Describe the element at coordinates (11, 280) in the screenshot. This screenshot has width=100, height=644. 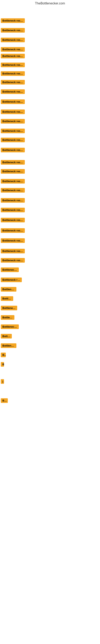
I see `bottleneck-result-row: Bottleneck resul` at that location.